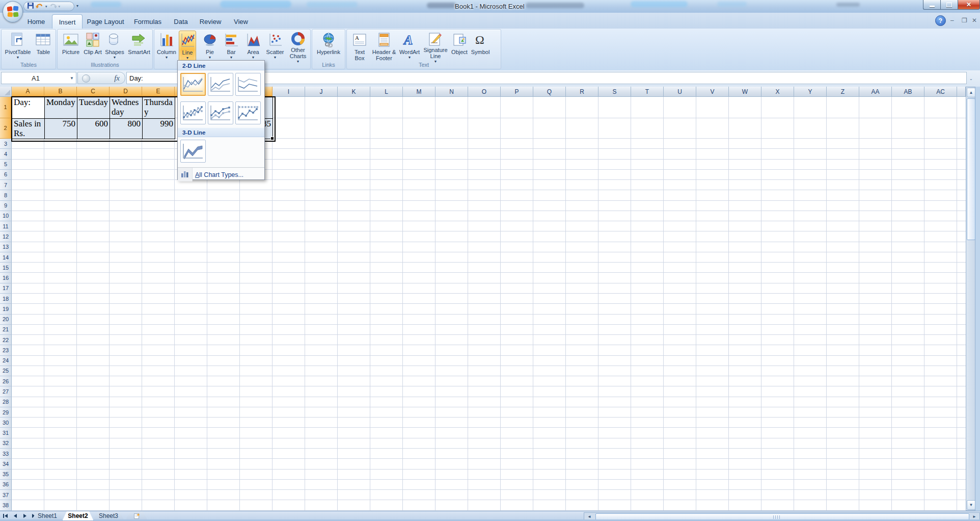 The height and width of the screenshot is (521, 980). I want to click on column-header-I: I, so click(289, 92).